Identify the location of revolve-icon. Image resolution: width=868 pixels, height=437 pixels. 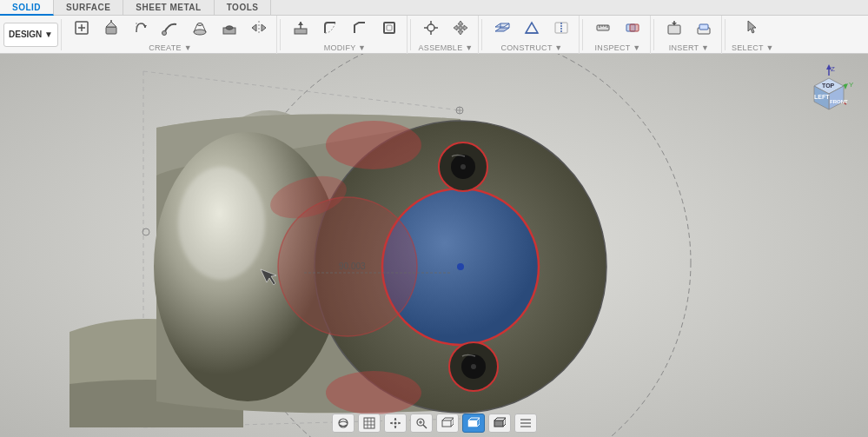
(141, 30).